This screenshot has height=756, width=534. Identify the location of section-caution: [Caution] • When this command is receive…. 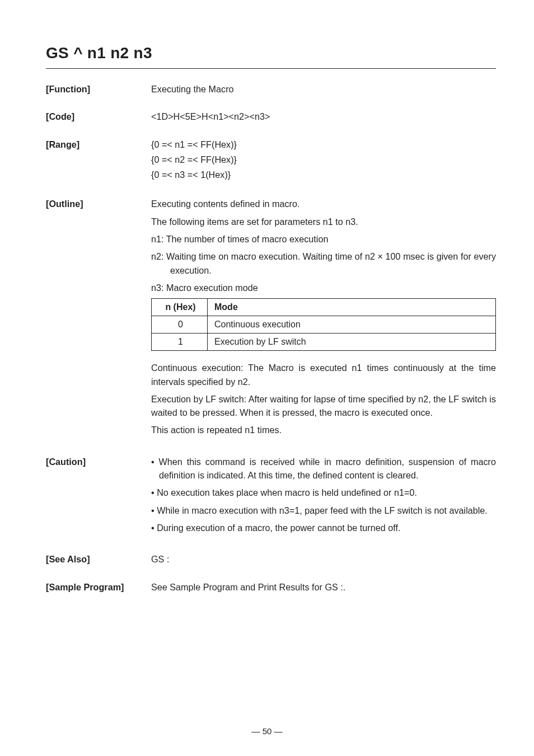
(271, 497).